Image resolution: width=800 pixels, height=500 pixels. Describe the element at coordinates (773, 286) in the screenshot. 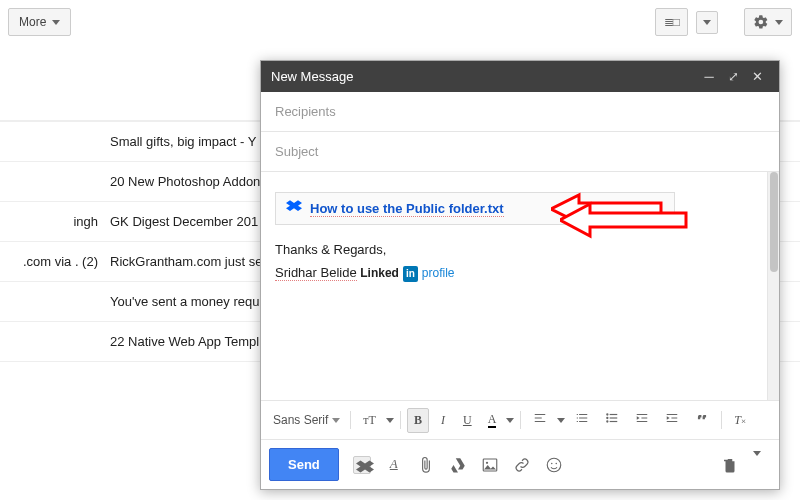

I see `compose-scrollbar` at that location.